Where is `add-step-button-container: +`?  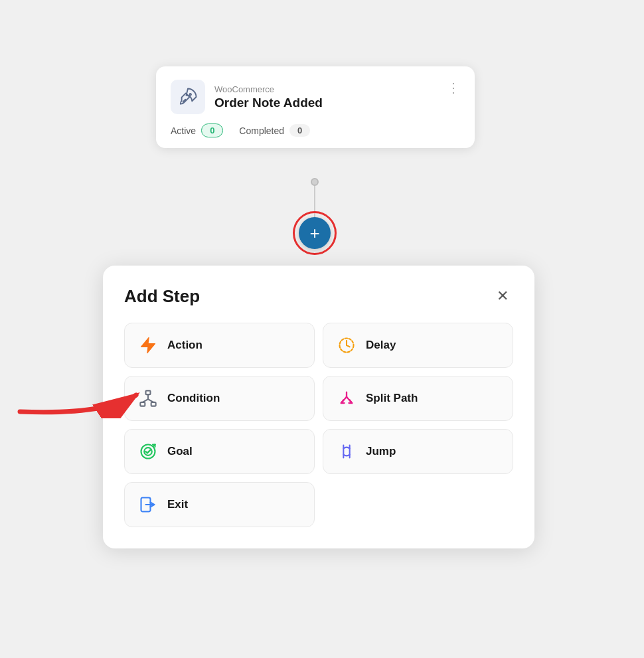
add-step-button-container: + is located at coordinates (315, 233).